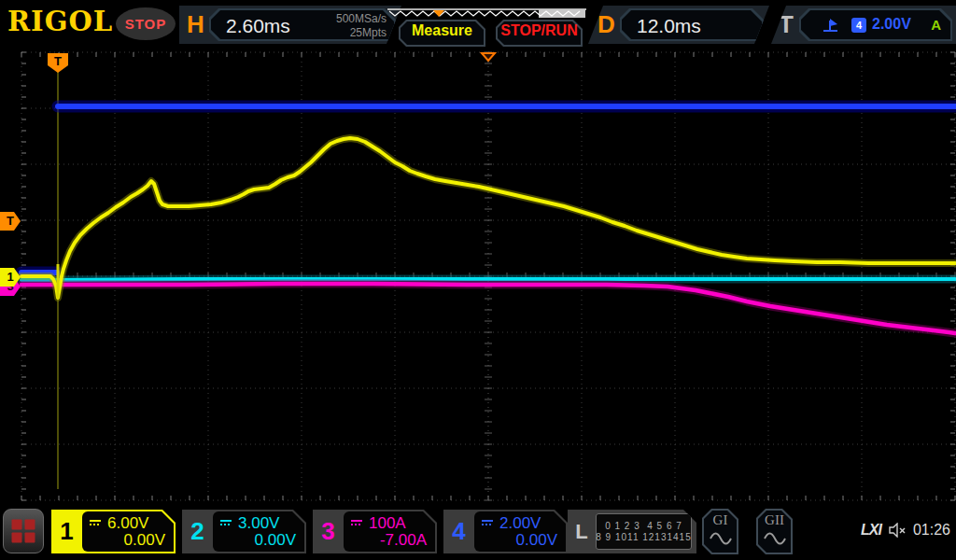 This screenshot has width=956, height=560. Describe the element at coordinates (275, 540) in the screenshot. I see `channel-2-offset: 0.00V` at that location.